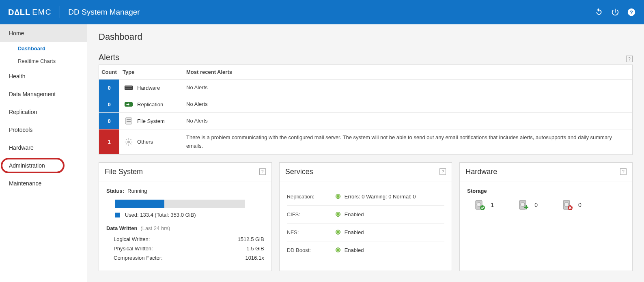  I want to click on sidebar-item-hardware: Hardware, so click(43, 148).